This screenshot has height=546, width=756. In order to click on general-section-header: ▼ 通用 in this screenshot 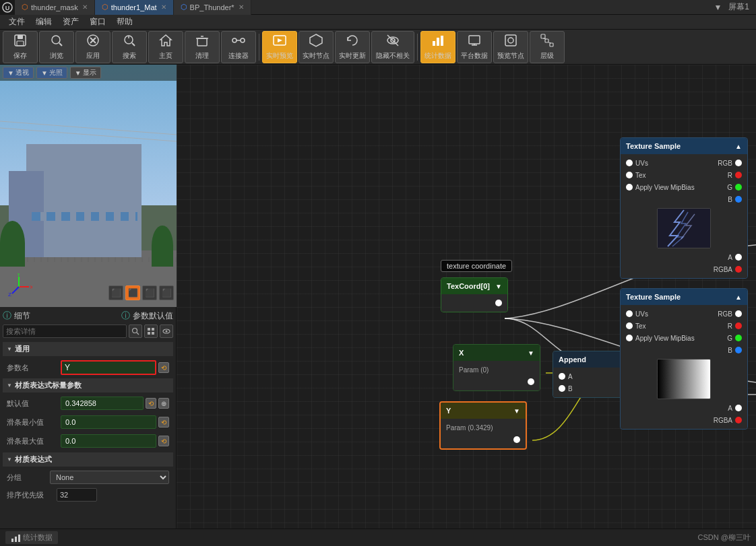, I will do `click(88, 349)`.